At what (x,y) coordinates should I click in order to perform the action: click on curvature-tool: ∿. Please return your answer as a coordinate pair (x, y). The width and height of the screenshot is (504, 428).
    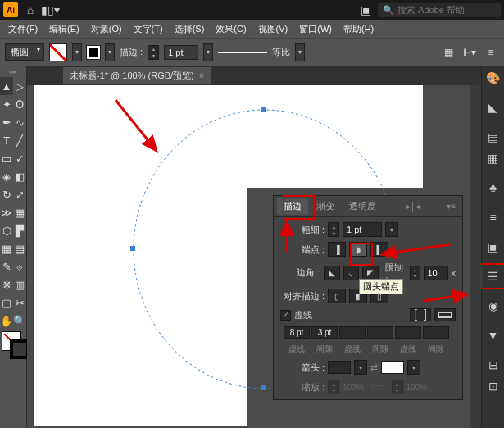
    Looking at the image, I should click on (20, 122).